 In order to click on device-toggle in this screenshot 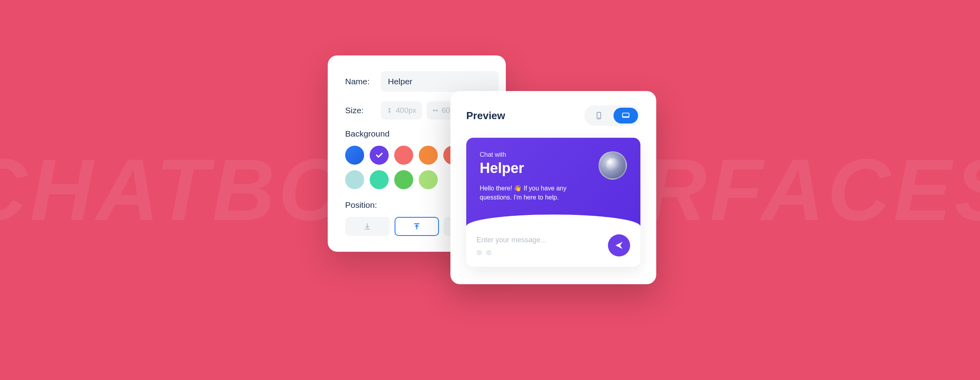, I will do `click(612, 116)`.